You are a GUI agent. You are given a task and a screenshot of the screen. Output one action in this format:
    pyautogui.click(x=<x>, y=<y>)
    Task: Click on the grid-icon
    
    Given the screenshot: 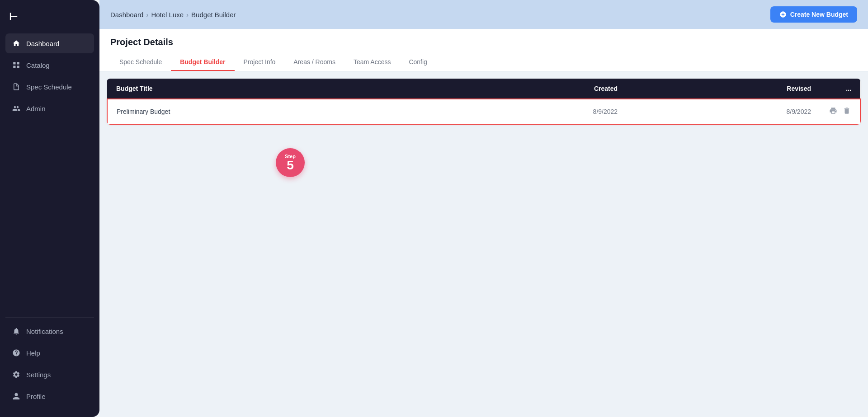 What is the action you would take?
    pyautogui.click(x=16, y=65)
    